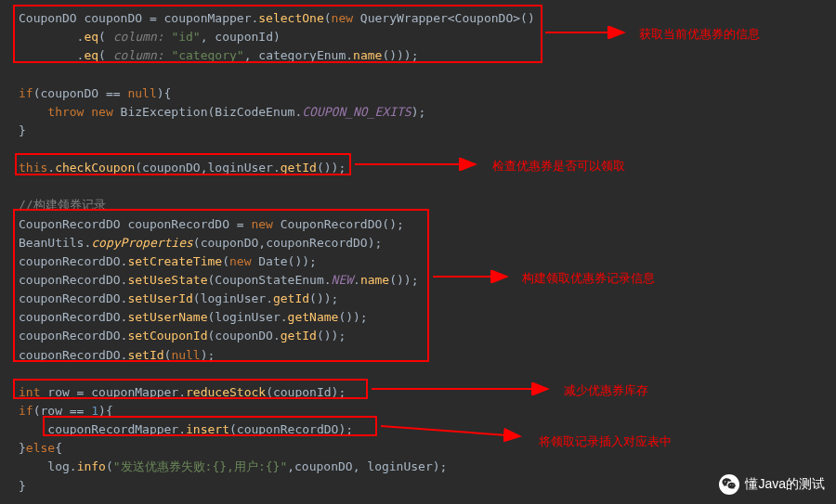  What do you see at coordinates (418, 205) in the screenshot?
I see `code-line: //构建领券记录` at bounding box center [418, 205].